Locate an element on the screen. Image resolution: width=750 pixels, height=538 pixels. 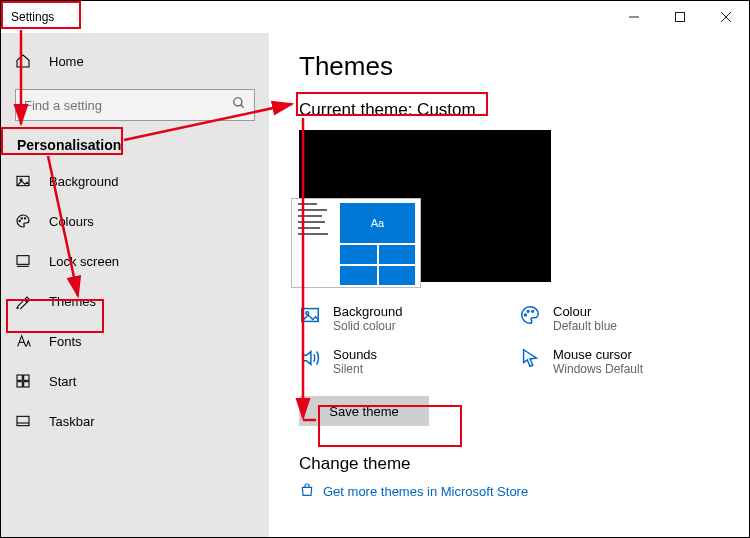
sidebar-item-colours: Colours is located at coordinates (135, 221).